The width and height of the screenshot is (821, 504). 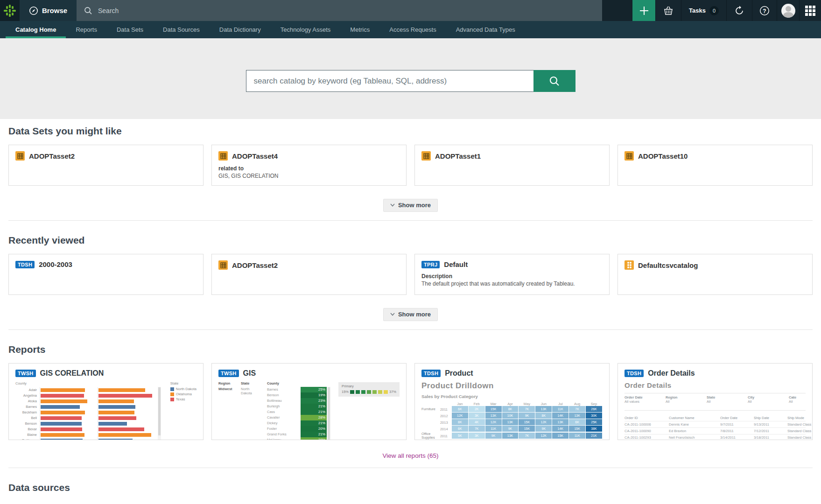 I want to click on column-header: State, so click(x=254, y=384).